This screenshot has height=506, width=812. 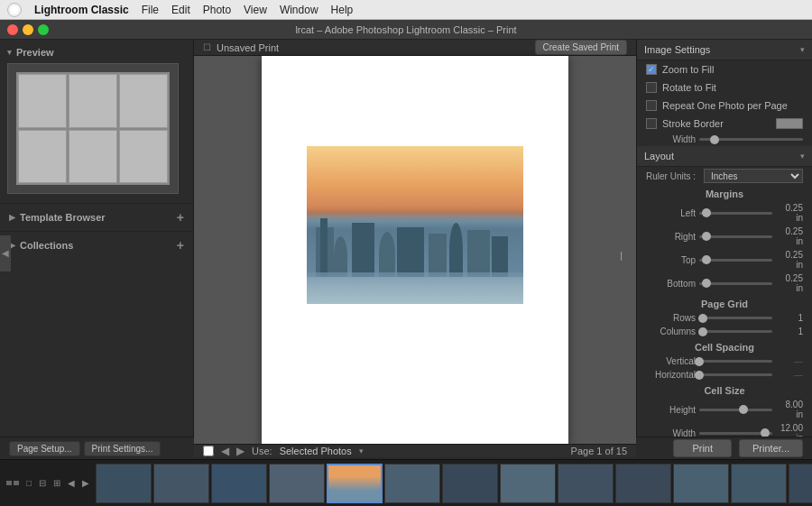 What do you see at coordinates (343, 10) in the screenshot?
I see `menu-help: Help` at bounding box center [343, 10].